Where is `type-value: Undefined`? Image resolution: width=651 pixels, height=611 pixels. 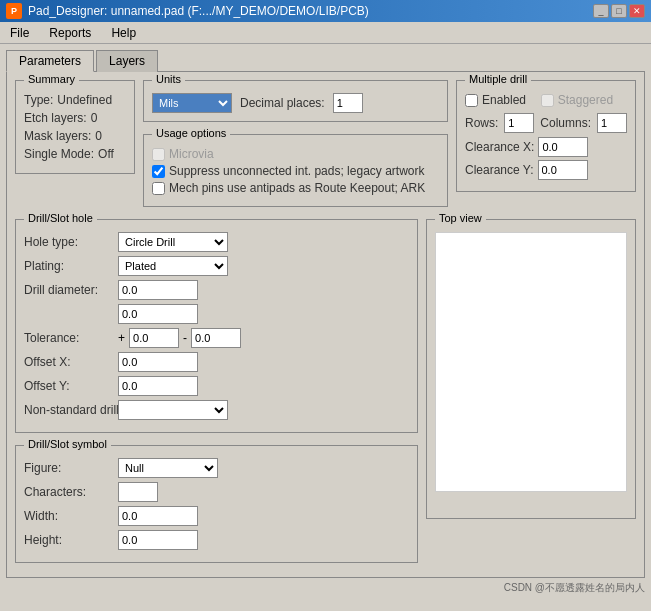
type-value: Undefined is located at coordinates (84, 100).